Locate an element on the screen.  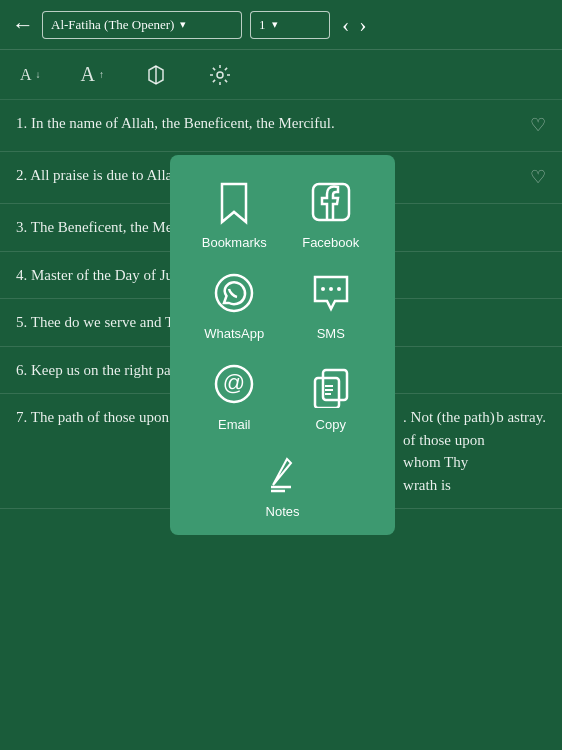
facebook-icon is located at coordinates (331, 202).